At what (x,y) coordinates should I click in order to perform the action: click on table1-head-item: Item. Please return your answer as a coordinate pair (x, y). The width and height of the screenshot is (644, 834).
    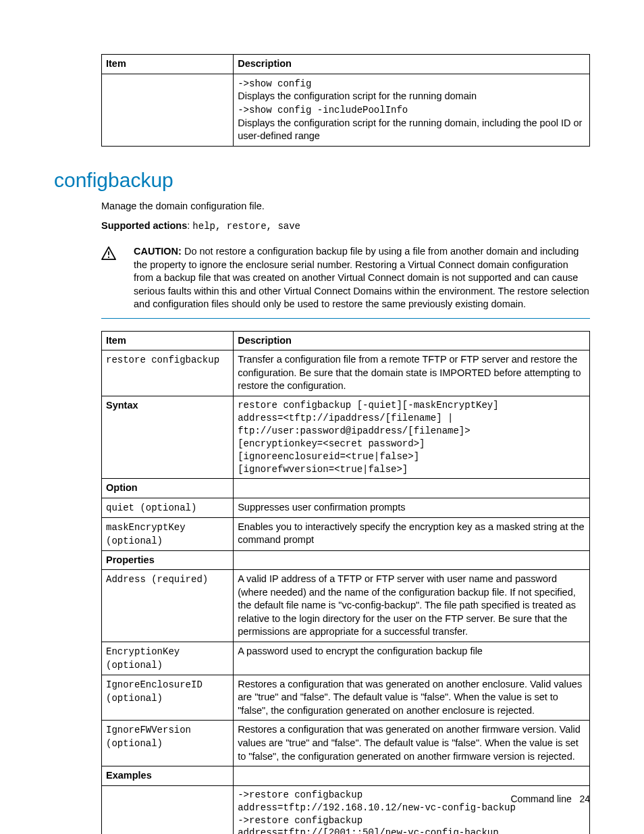
    Looking at the image, I should click on (167, 65).